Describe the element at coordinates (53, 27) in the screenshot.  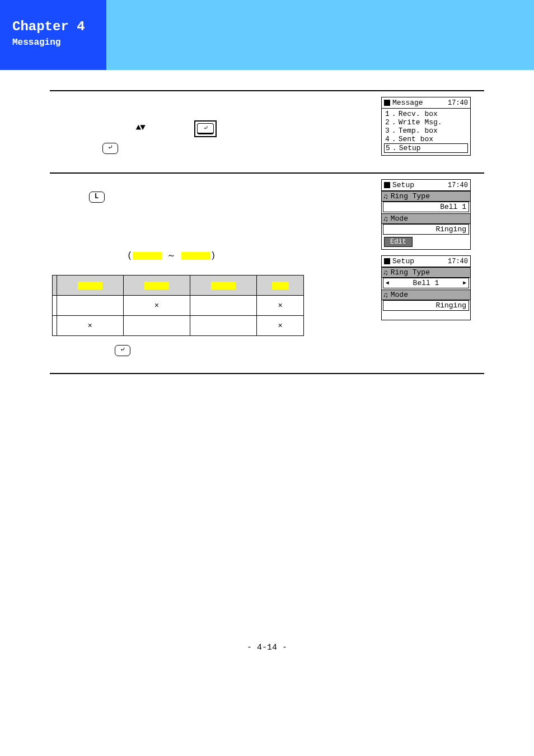
I see `chapter-title: Chapter 4` at that location.